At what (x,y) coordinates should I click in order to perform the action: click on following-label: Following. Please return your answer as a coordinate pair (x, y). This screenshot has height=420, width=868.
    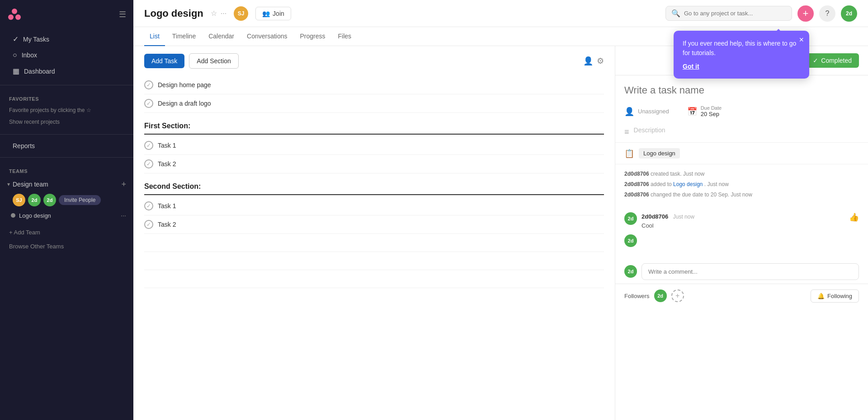
    Looking at the image, I should click on (840, 296).